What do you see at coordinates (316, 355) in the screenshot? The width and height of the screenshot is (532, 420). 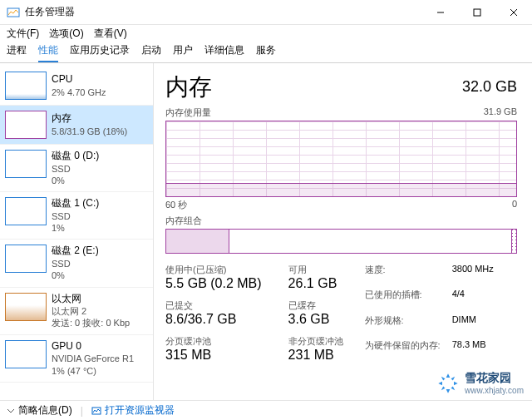 I see `nonpaged-pool-value: 231 MB` at bounding box center [316, 355].